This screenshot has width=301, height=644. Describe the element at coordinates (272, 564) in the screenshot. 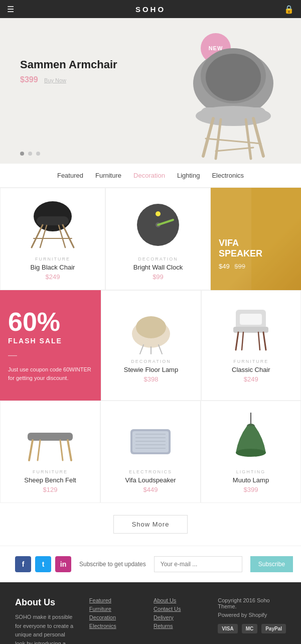

I see `newsletter-subscribe-button: Subscribe` at that location.